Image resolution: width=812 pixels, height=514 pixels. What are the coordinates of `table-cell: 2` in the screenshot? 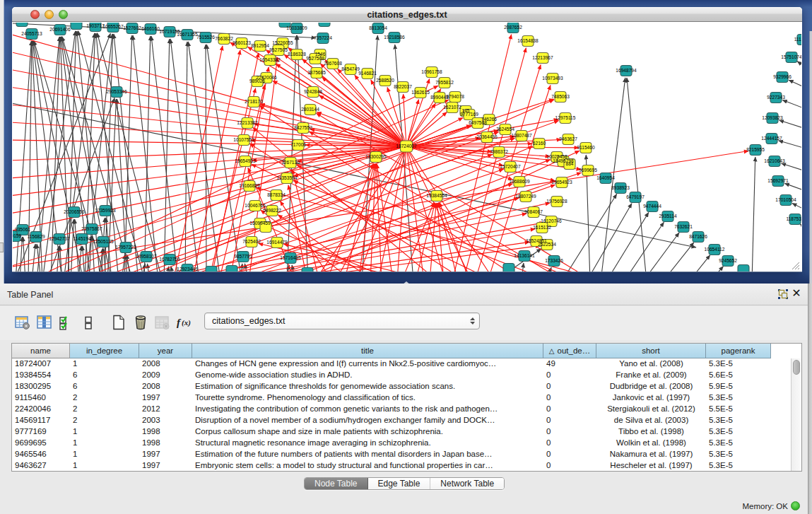 It's located at (105, 409).